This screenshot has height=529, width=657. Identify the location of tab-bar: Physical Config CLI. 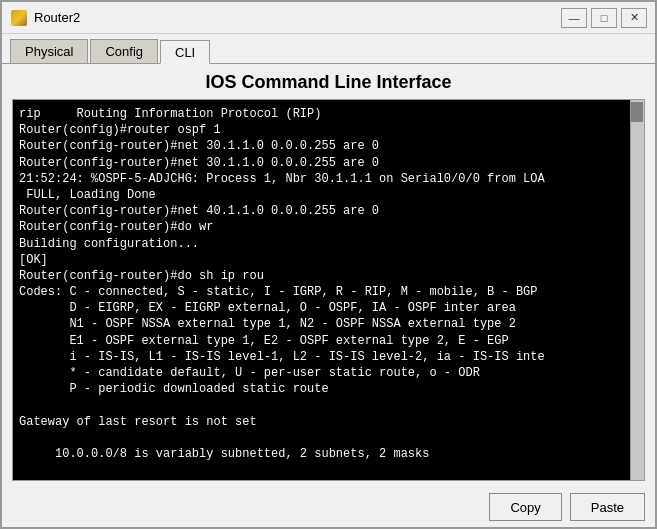
(328, 49).